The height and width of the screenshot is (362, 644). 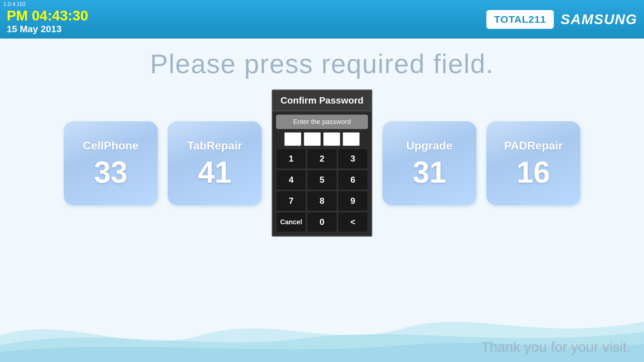 I want to click on header-right: TOTAL211 SAMSUNG, so click(x=562, y=19).